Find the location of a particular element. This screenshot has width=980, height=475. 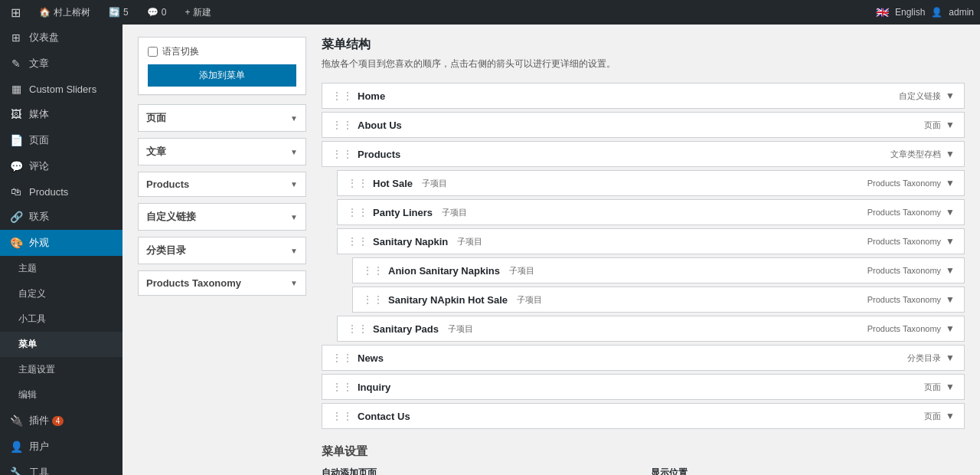

sidebar-label-tools: 工具 is located at coordinates (39, 470).